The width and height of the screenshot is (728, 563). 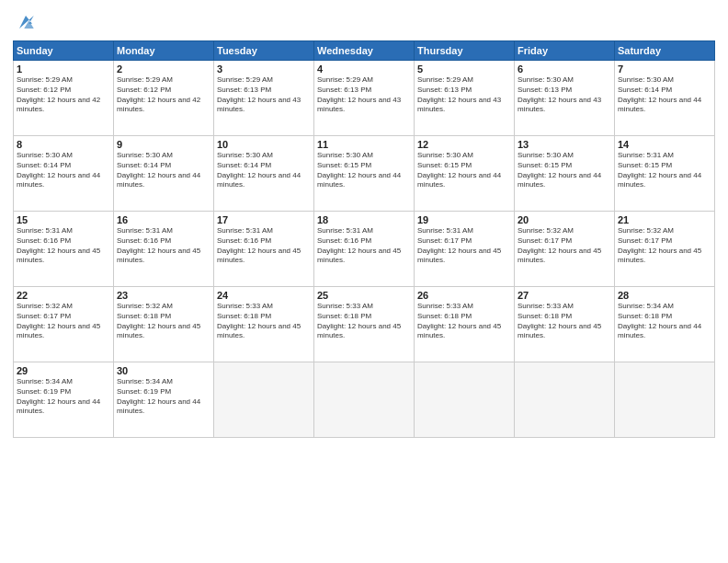 What do you see at coordinates (665, 249) in the screenshot?
I see `day-cell-21: 21Sunrise: 5:32 AMSunset: 6:17 PMDayligh…` at bounding box center [665, 249].